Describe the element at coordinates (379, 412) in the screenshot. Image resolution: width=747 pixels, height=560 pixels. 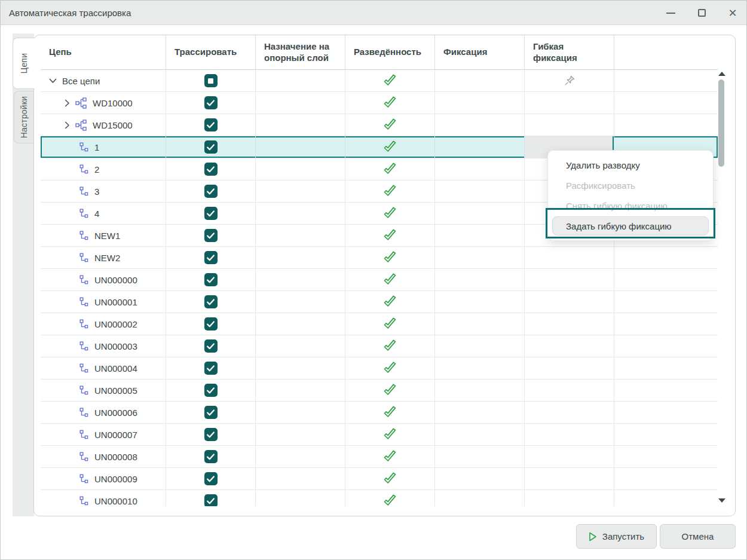
I see `table-row: UN000006` at that location.